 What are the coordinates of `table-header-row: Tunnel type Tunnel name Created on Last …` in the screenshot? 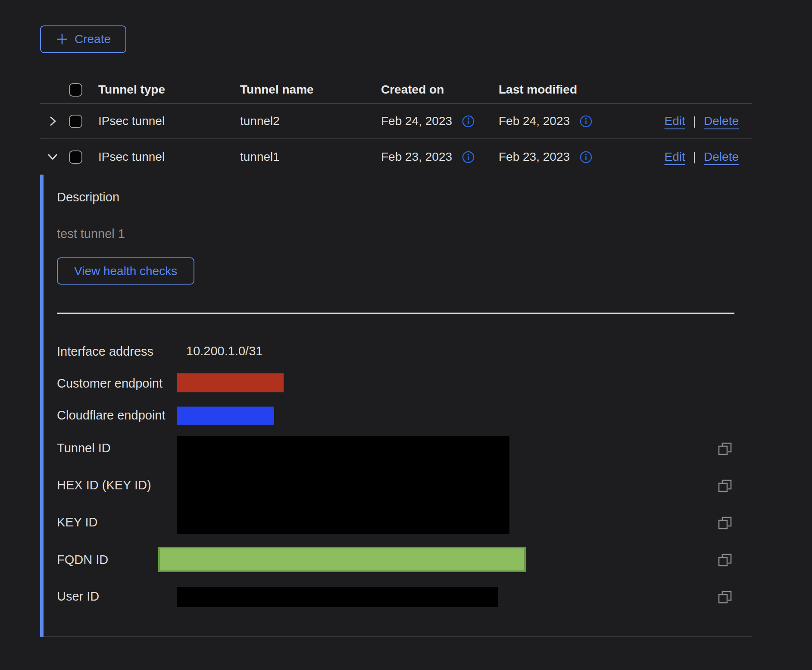 It's located at (396, 90).